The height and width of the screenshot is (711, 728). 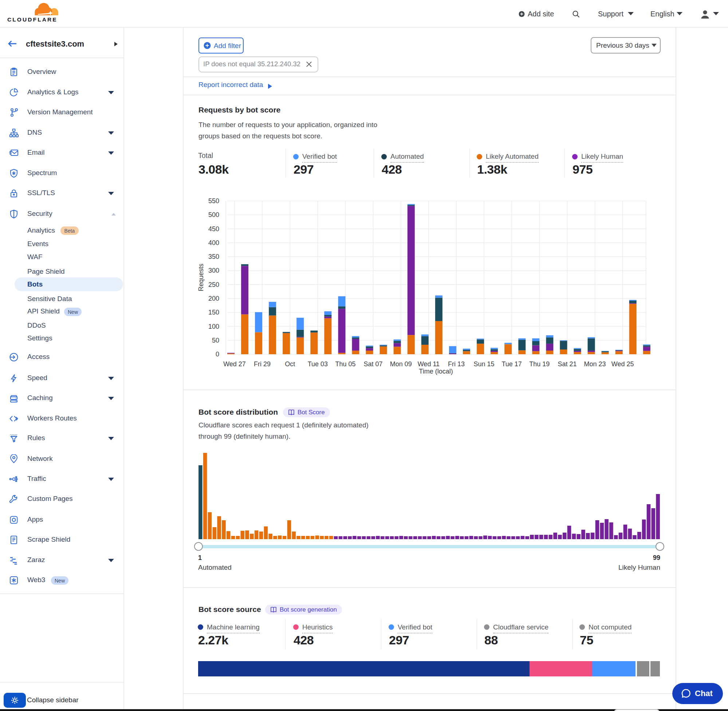 I want to click on svg-text: Sat 07, so click(x=374, y=364).